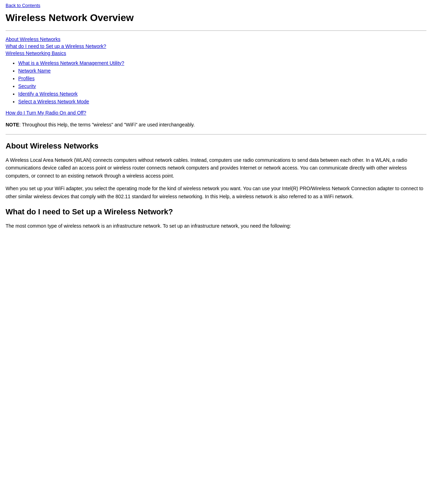 This screenshot has width=432, height=504. I want to click on page-title: Wireless Network Overview, so click(216, 18).